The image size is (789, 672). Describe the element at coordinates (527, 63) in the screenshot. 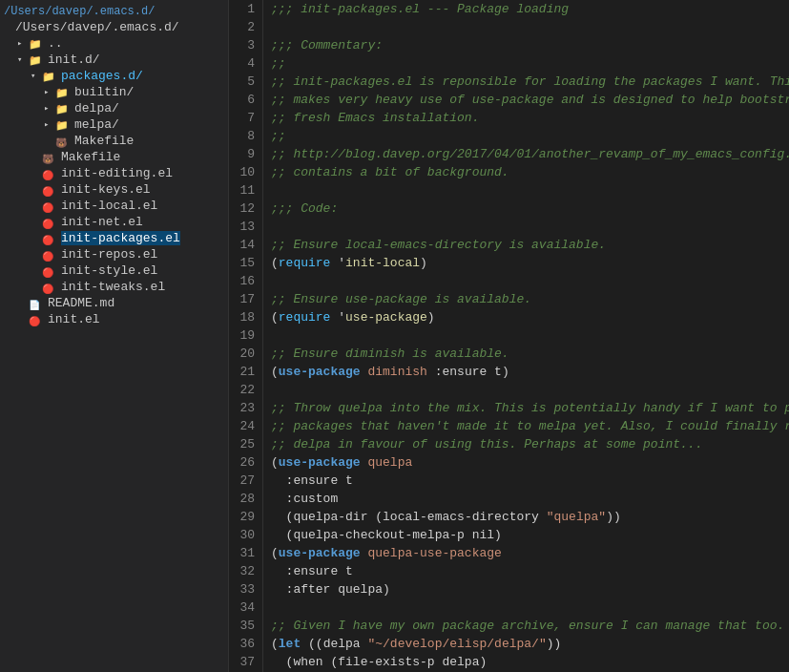

I see `code-line: ;;` at that location.